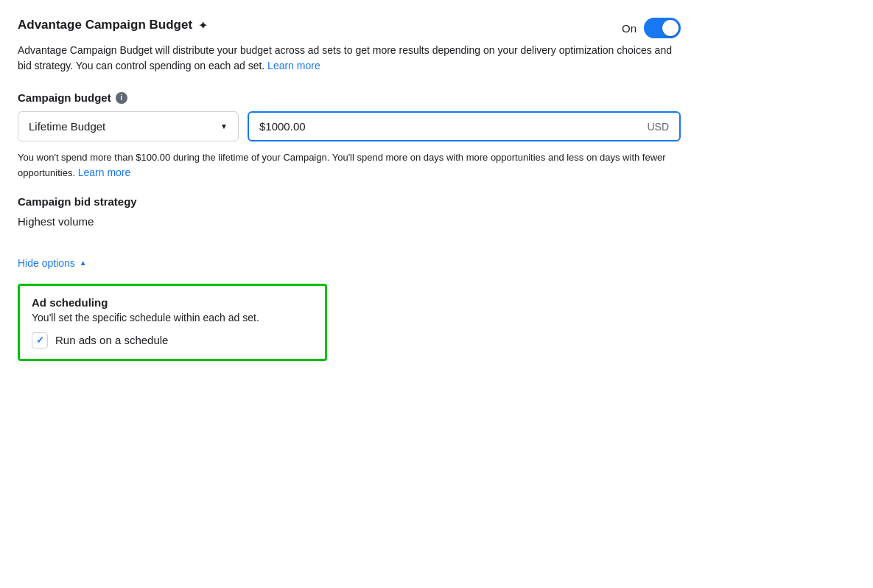 This screenshot has height=588, width=873. Describe the element at coordinates (203, 25) in the screenshot. I see `sparkle-icon: ✦` at that location.